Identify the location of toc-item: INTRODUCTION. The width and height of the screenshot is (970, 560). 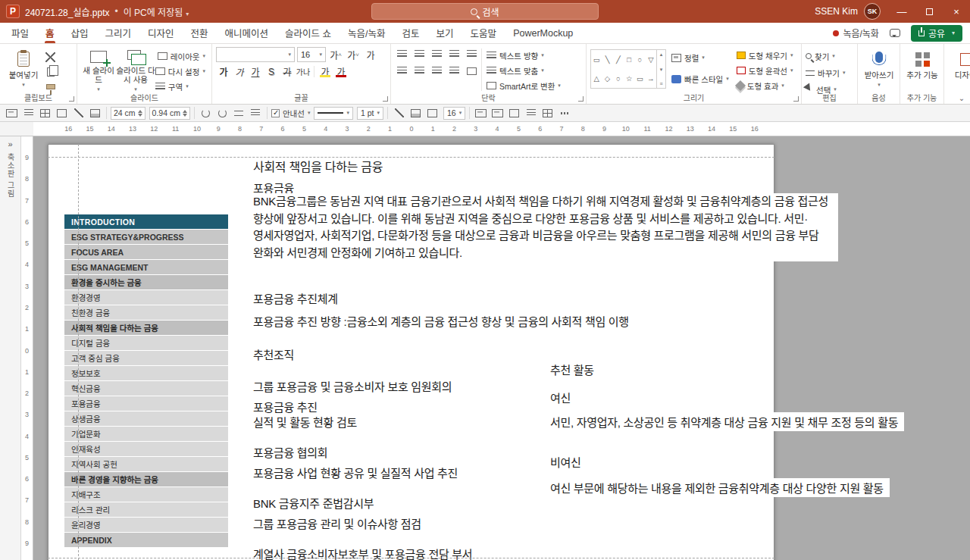
(146, 221).